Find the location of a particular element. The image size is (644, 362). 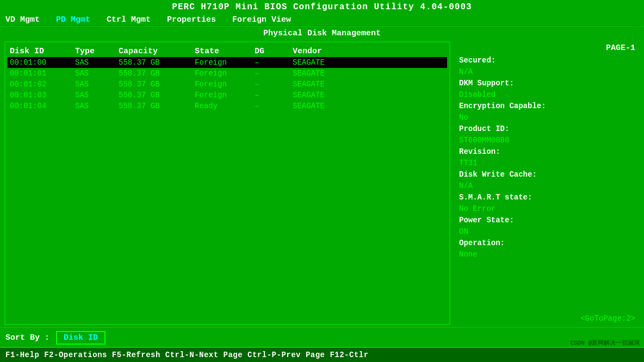

goto-page: <GoToPage:2> is located at coordinates (547, 319).